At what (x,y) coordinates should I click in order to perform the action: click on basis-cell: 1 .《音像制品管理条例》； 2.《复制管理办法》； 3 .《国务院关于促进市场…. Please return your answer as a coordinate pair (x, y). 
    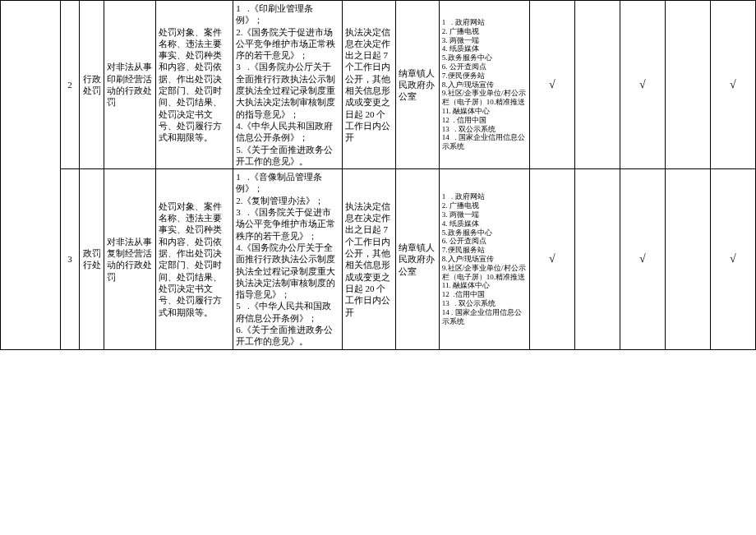
    Looking at the image, I should click on (288, 260).